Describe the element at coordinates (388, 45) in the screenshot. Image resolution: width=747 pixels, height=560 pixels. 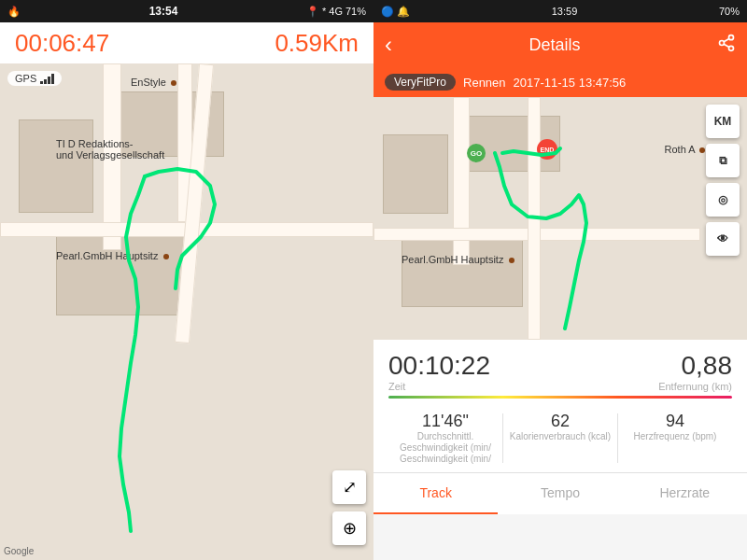
I see `back-button: ‹` at that location.